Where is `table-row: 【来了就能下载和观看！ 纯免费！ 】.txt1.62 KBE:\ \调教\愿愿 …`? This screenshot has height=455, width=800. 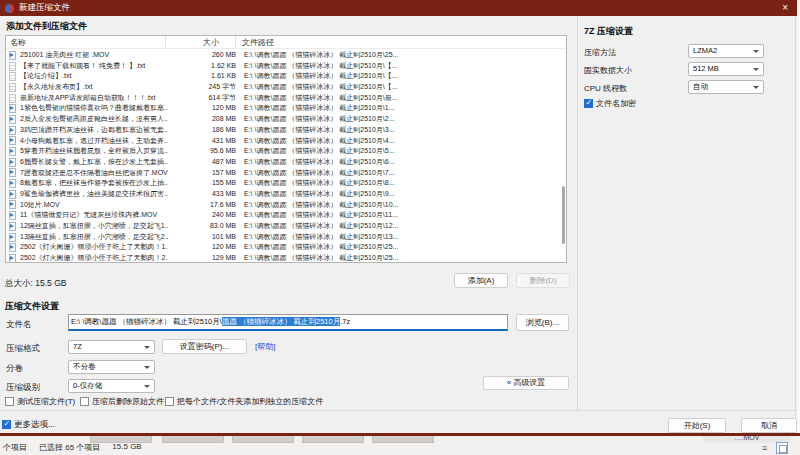 table-row: 【来了就能下载和观看！ 纯免费！ 】.txt1.62 KBE:\ \调教\愿愿 … is located at coordinates (286, 66).